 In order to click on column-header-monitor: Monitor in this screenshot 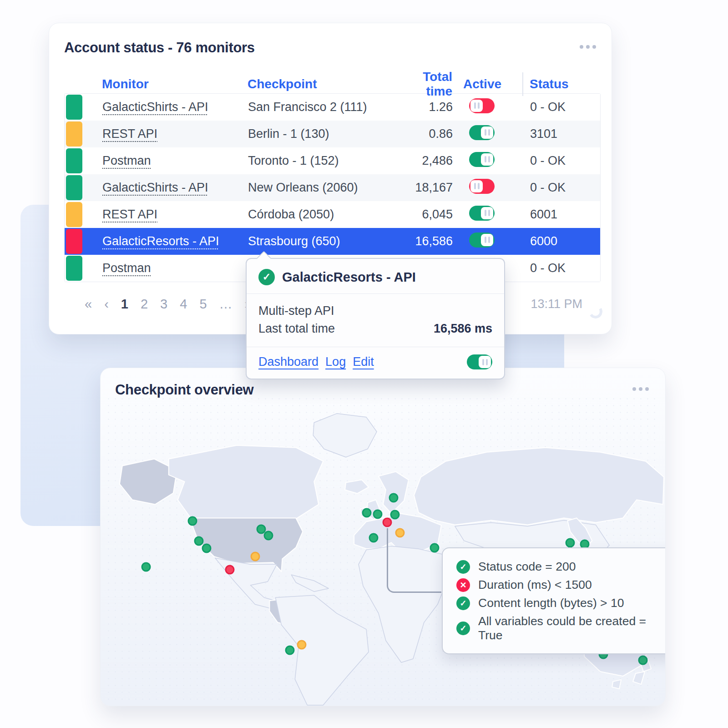, I will do `click(175, 84)`.